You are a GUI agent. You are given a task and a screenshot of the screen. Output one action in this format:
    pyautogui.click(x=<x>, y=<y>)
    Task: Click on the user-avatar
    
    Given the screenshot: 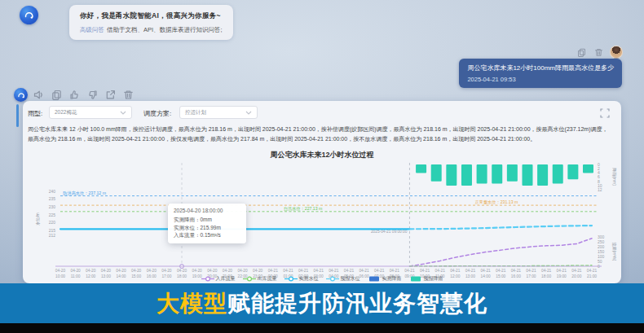 What is the action you would take?
    pyautogui.click(x=616, y=52)
    